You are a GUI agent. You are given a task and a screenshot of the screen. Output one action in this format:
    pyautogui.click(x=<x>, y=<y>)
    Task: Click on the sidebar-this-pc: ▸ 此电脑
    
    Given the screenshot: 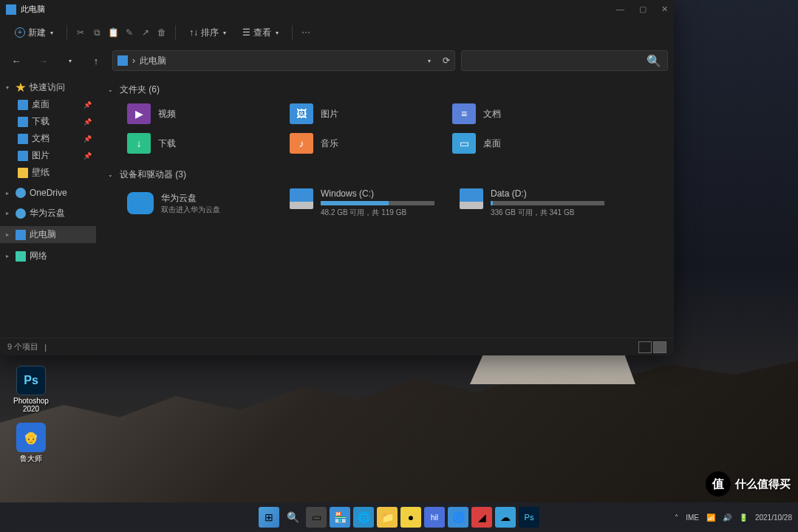 What is the action you would take?
    pyautogui.click(x=48, y=235)
    